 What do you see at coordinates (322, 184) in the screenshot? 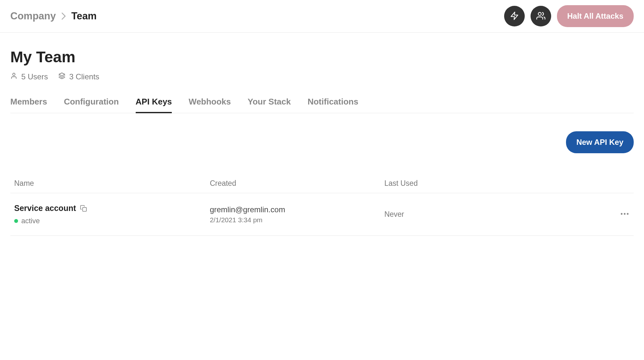
I see `table-header: Name Created Last Used` at bounding box center [322, 184].